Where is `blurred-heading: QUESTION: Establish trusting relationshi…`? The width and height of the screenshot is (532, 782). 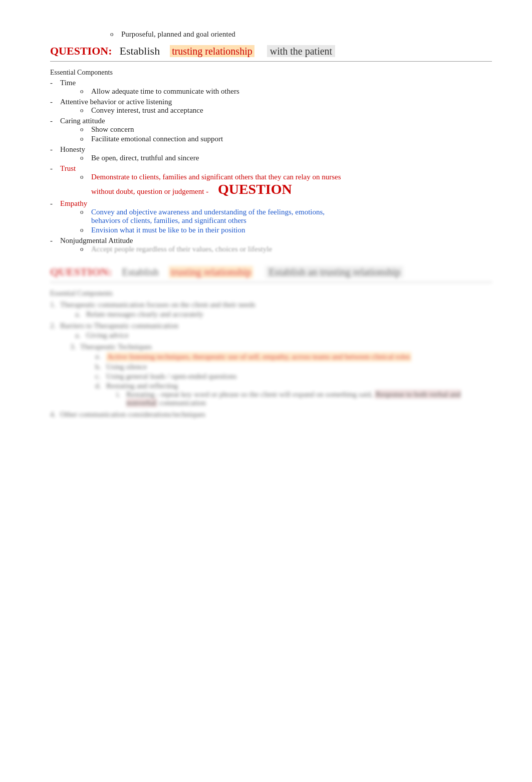
blurred-heading: QUESTION: Establish trusting relationshi… is located at coordinates (271, 274).